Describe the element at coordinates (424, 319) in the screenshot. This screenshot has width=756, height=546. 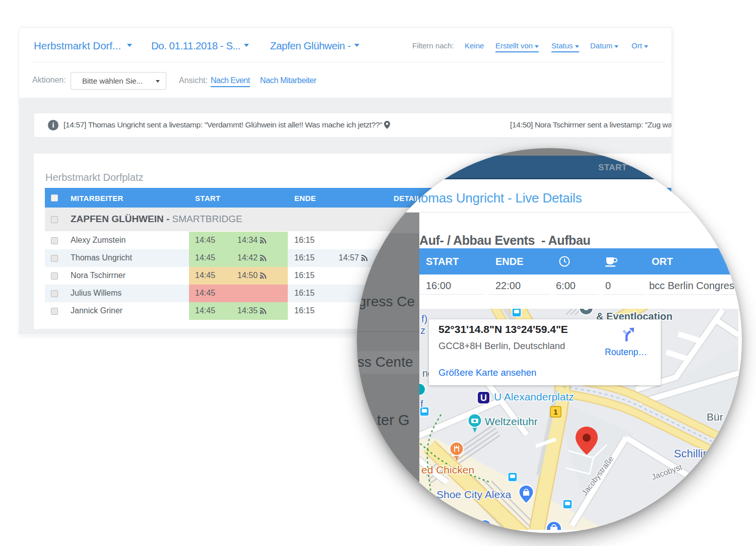
I see `svg-text: f)` at that location.